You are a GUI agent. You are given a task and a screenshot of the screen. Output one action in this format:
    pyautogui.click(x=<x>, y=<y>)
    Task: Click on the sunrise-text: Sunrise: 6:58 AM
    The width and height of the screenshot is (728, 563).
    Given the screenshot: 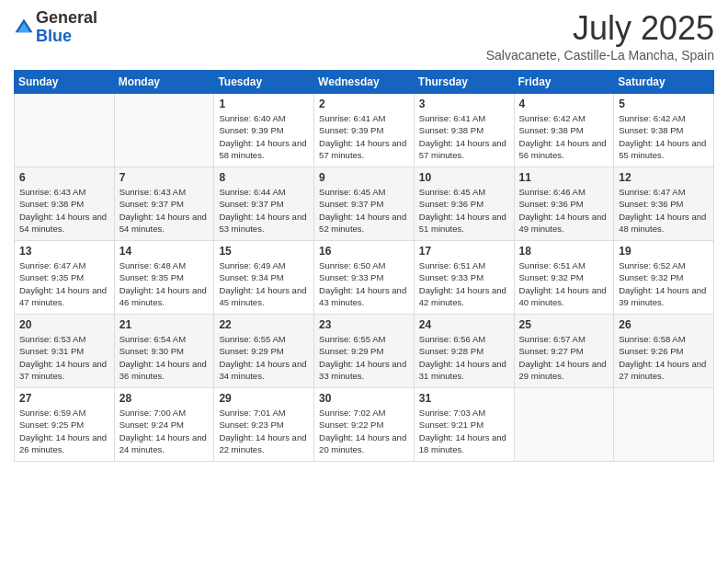 What is the action you would take?
    pyautogui.click(x=664, y=339)
    